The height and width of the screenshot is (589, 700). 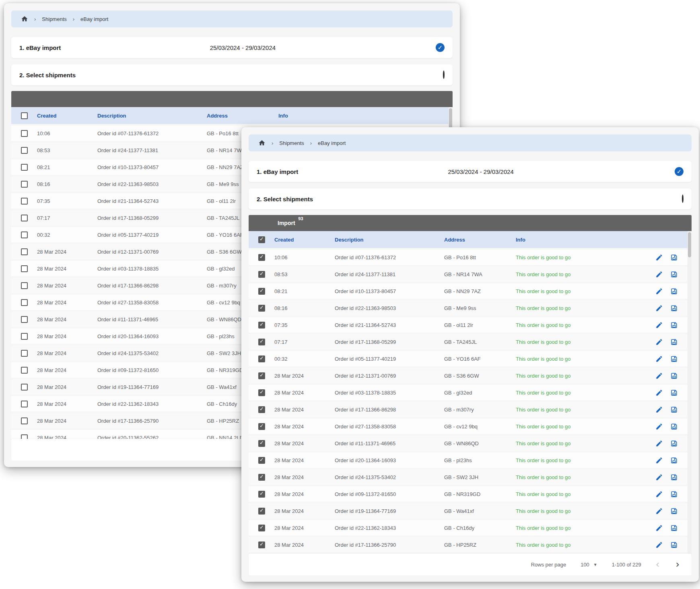 I want to click on previous-page-button: ‹, so click(x=658, y=564).